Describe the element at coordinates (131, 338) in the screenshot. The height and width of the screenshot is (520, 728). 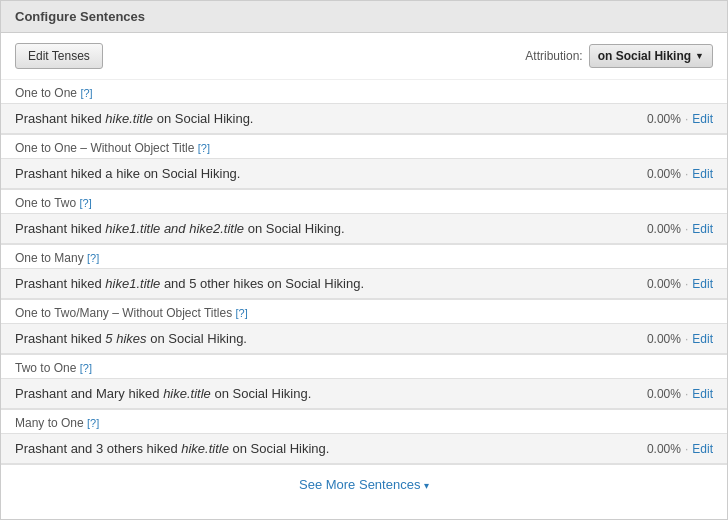
I see `sentence-text: Prashant hiked 5 hikes on Social Hiking.` at that location.